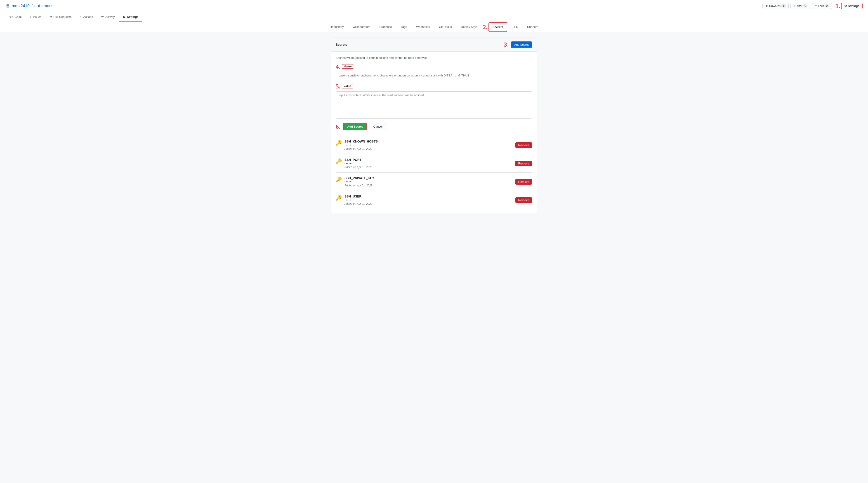  What do you see at coordinates (434, 45) in the screenshot?
I see `card-header: Secrets 3. Add Secret` at bounding box center [434, 45].